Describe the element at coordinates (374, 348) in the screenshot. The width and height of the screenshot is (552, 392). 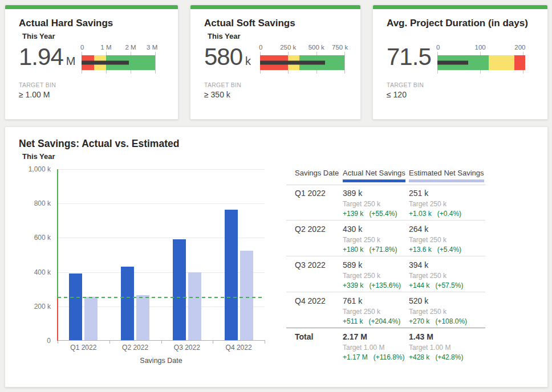
I see `actual-target: Target 1.00 M` at that location.